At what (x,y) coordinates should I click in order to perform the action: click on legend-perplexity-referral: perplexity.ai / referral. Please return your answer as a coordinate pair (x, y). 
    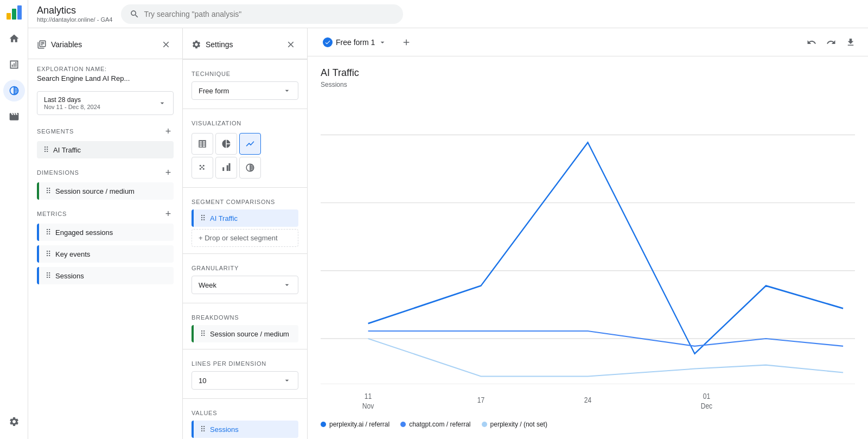
    Looking at the image, I should click on (355, 424).